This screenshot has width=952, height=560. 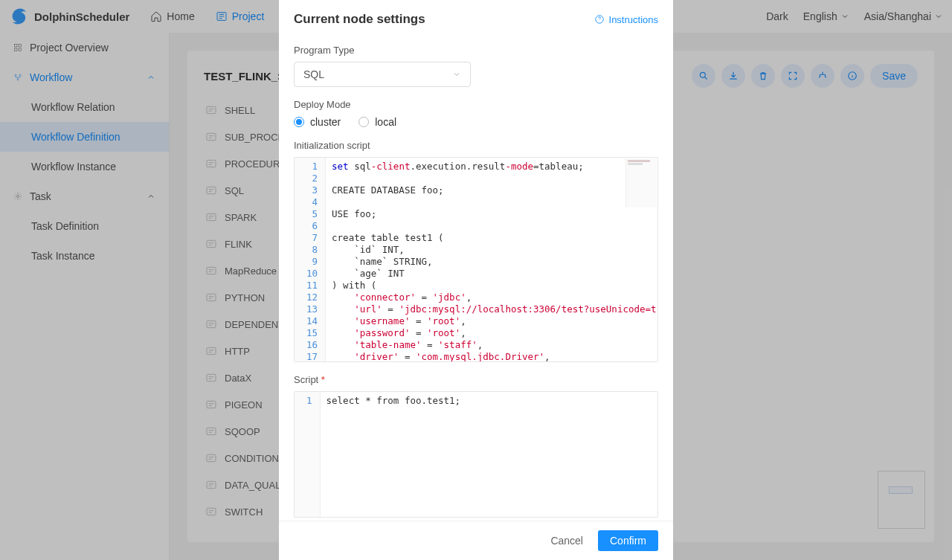 I want to click on program-type-select: SQL, so click(x=382, y=74).